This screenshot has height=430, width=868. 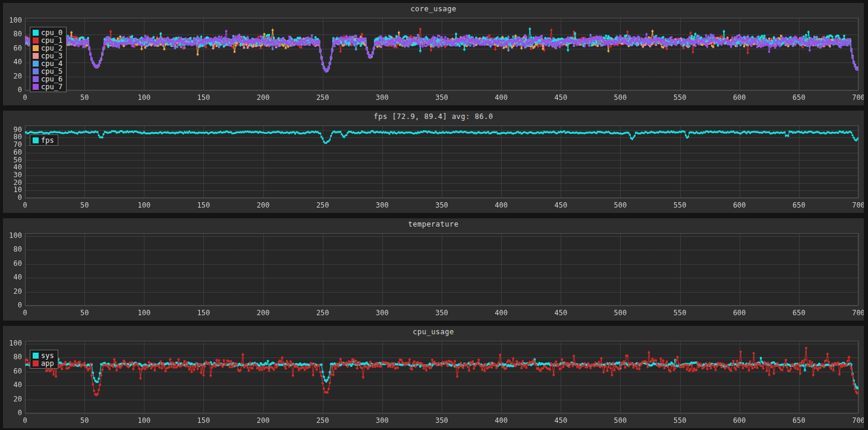 I want to click on legend-label: cpu_2, so click(x=52, y=48).